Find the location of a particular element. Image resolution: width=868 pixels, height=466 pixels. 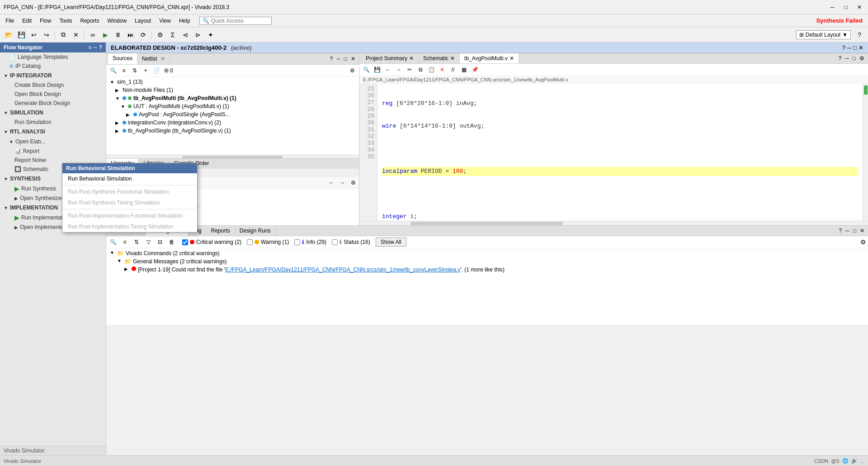

nav-generate-block-design: Generate Block Design is located at coordinates (53, 103).